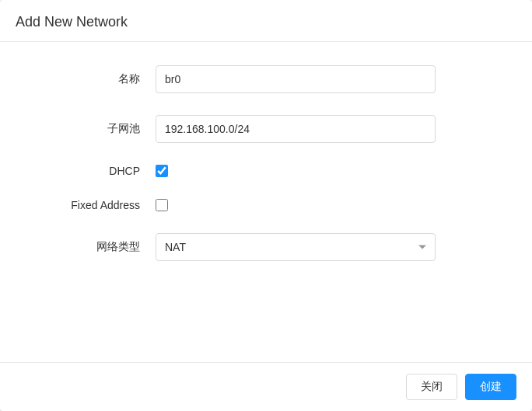 This screenshot has width=532, height=411. What do you see at coordinates (491, 387) in the screenshot?
I see `create-button: 创建` at bounding box center [491, 387].